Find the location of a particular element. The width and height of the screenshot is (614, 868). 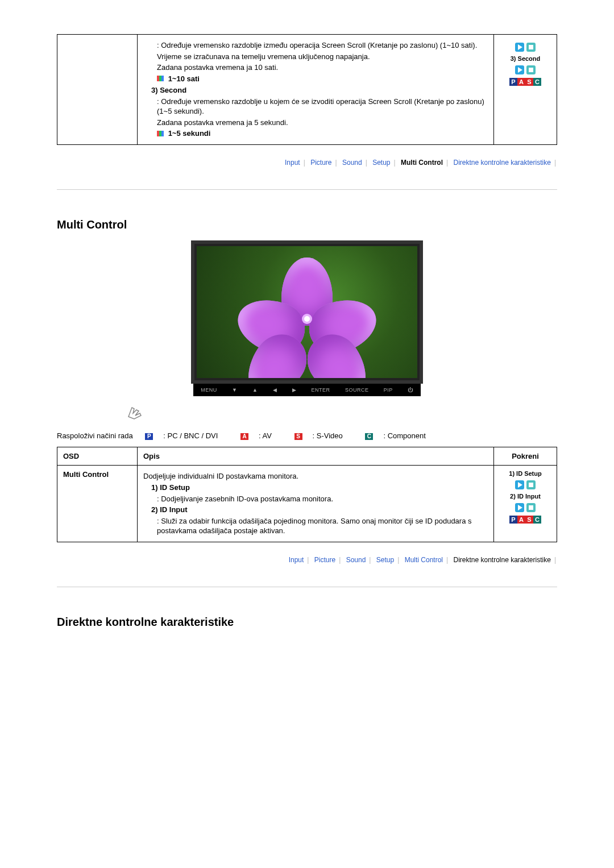

a-badge-icon: A is located at coordinates (244, 437).